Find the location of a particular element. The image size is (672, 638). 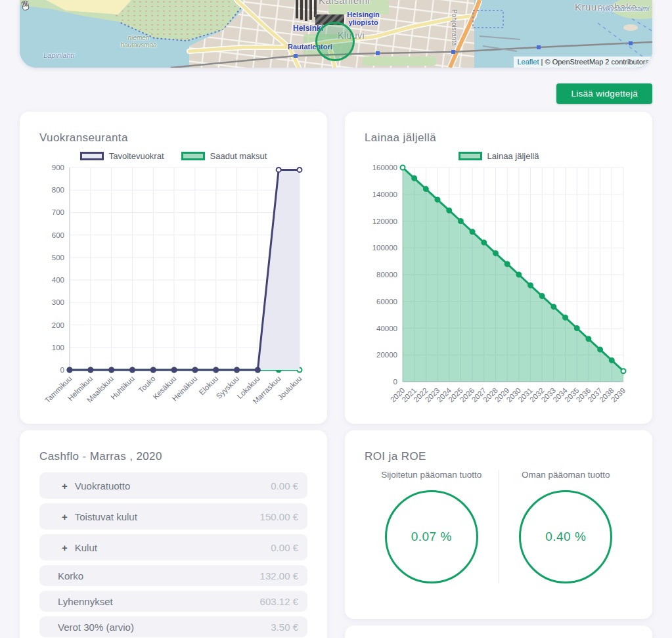

leaflet-link: Leaflet is located at coordinates (528, 62).